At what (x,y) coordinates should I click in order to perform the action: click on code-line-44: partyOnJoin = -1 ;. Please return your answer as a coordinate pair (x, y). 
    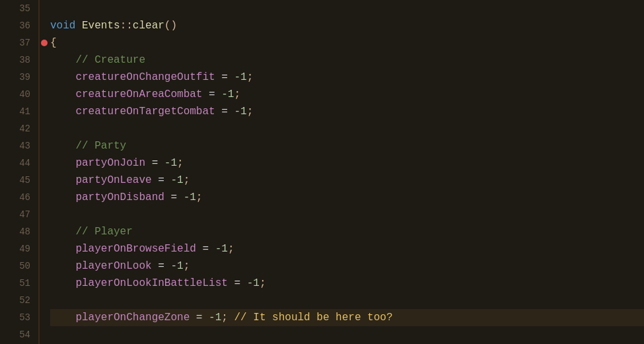
    Looking at the image, I should click on (347, 163).